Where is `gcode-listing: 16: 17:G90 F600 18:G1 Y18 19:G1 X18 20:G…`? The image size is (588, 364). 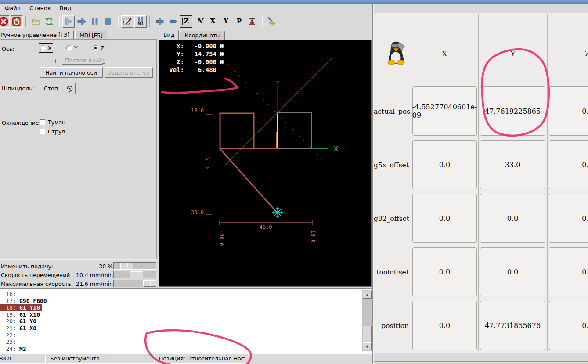 gcode-listing: 16: 17:G90 F600 18:G1 Y18 19:G1 X18 20:G… is located at coordinates (187, 321).